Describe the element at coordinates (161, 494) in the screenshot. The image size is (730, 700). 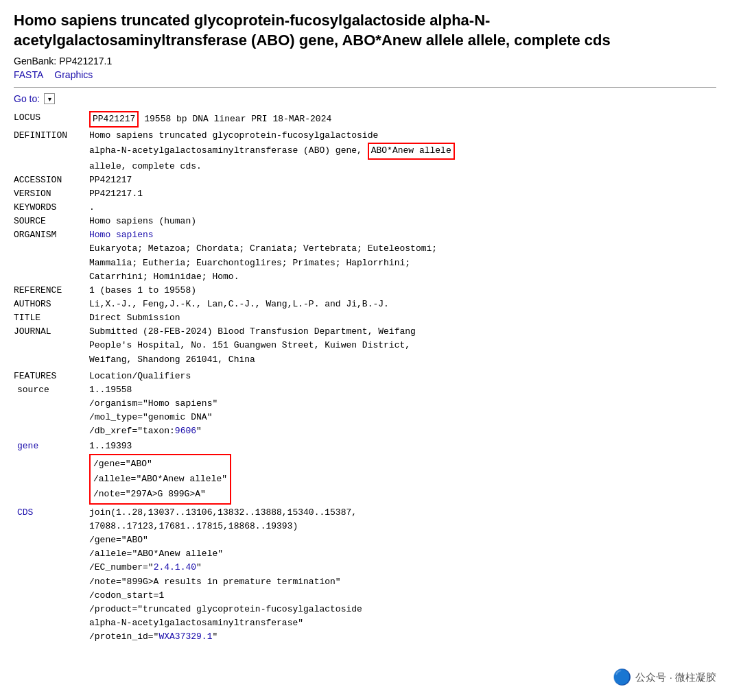
I see `gene-q3: /note="297A>G 899G>A"` at that location.